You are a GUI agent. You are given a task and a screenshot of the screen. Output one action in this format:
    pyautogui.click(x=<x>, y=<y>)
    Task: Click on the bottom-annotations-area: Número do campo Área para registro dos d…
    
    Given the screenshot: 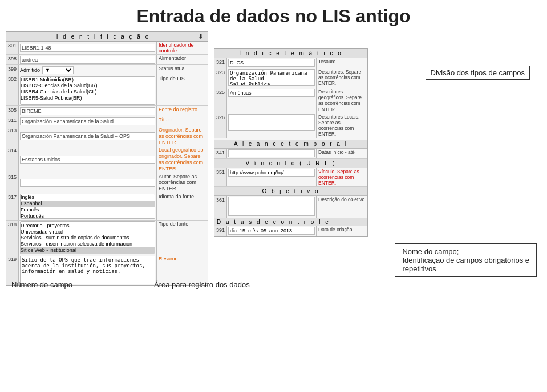 What is the action you would take?
    pyautogui.click(x=274, y=291)
    